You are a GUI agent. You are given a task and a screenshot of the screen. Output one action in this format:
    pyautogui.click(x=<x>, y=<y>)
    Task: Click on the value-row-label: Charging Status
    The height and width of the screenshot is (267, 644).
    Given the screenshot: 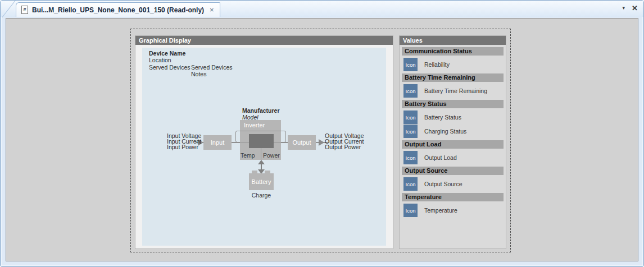 What is the action you would take?
    pyautogui.click(x=445, y=131)
    